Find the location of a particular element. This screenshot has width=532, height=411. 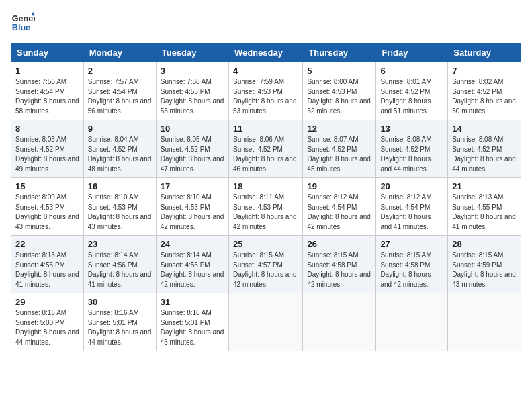

calendar-day-cell: 28 Sunrise: 8:15 AM Sunset: 4:59 PM Dayl… is located at coordinates (485, 265).